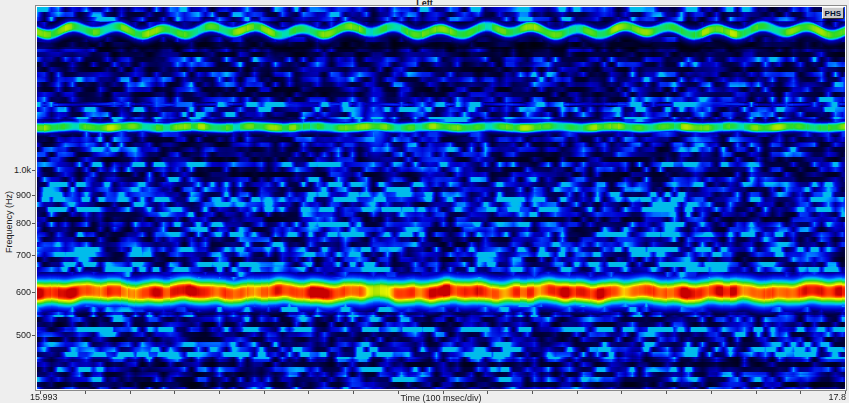 This screenshot has width=849, height=403. Describe the element at coordinates (16, 170) in the screenshot. I see `y-tick-label: 1.0k` at that location.